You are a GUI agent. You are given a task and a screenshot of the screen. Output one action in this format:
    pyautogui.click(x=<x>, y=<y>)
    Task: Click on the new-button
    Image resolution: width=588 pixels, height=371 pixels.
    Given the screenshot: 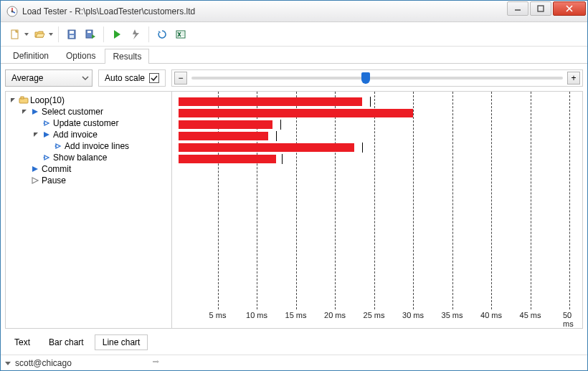 What is the action you would take?
    pyautogui.click(x=15, y=34)
    